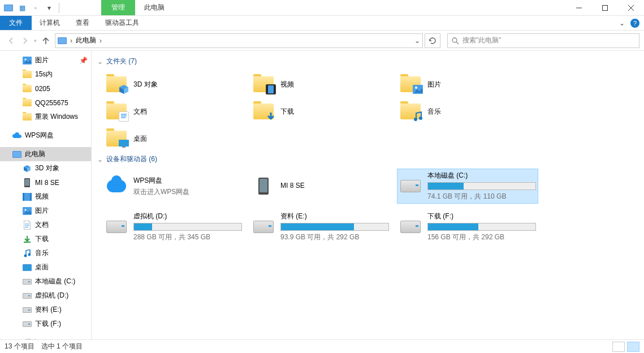 The height and width of the screenshot is (353, 644). I want to click on tab-view: 查看, so click(83, 23).